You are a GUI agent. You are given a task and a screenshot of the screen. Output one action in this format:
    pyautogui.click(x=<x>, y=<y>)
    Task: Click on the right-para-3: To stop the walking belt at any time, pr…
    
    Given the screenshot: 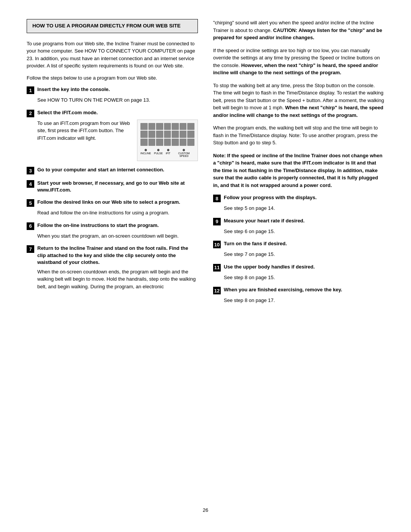 What is the action you would take?
    pyautogui.click(x=299, y=101)
    